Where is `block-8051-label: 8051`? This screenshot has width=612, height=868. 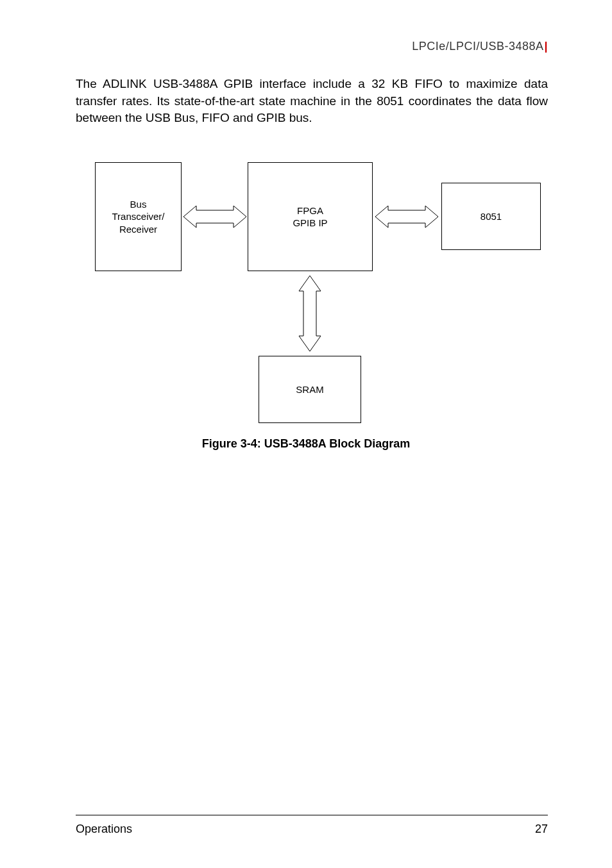 block-8051-label: 8051 is located at coordinates (491, 217).